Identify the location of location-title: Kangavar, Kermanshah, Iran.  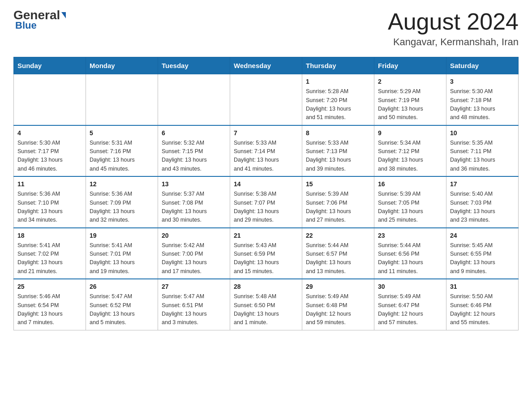
(453, 42).